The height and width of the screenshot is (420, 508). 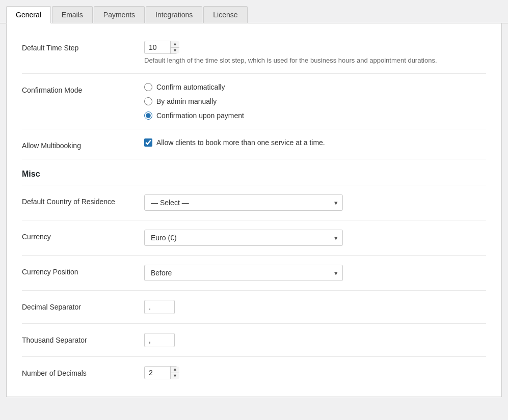 What do you see at coordinates (159, 340) in the screenshot?
I see `thousand-separator-input` at bounding box center [159, 340].